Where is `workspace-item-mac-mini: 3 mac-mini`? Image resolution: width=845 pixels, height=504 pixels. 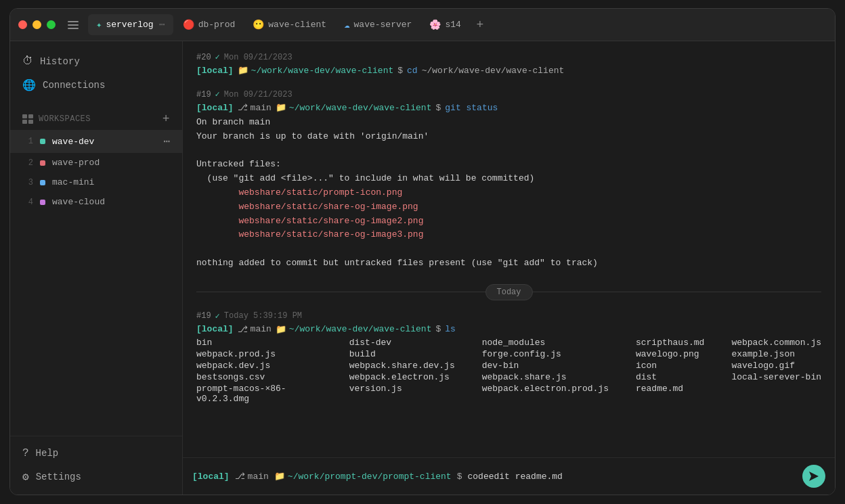 workspace-item-mac-mini: 3 mac-mini is located at coordinates (96, 183).